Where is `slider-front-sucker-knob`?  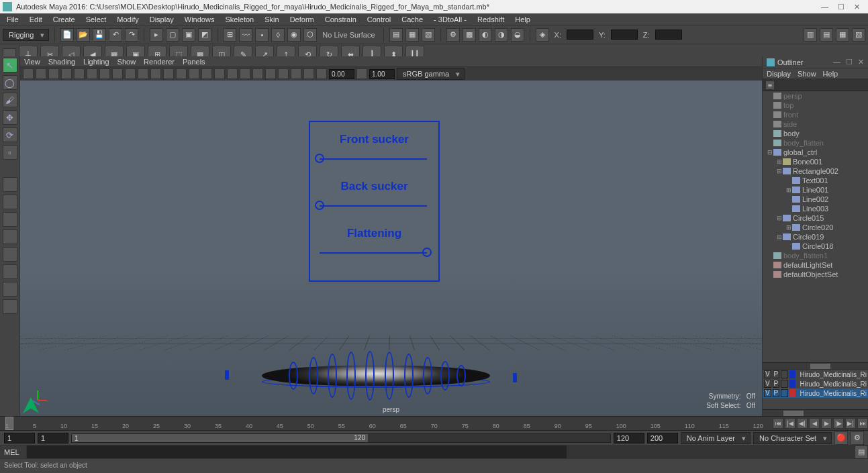
slider-front-sucker-knob is located at coordinates (320, 158).